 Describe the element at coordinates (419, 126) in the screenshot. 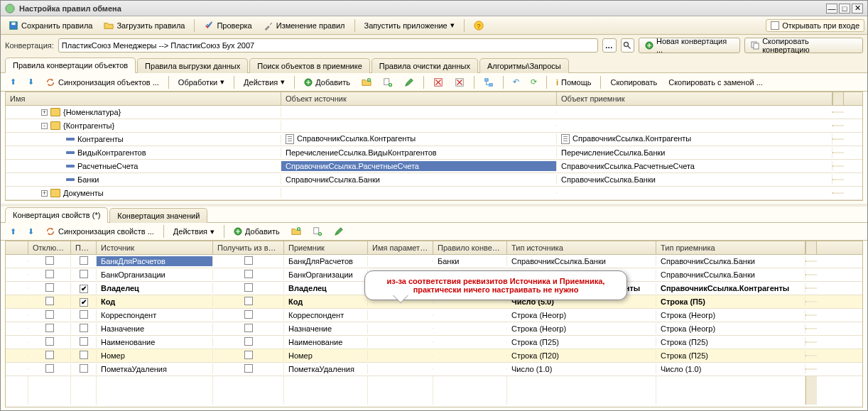

I see `source-object` at that location.